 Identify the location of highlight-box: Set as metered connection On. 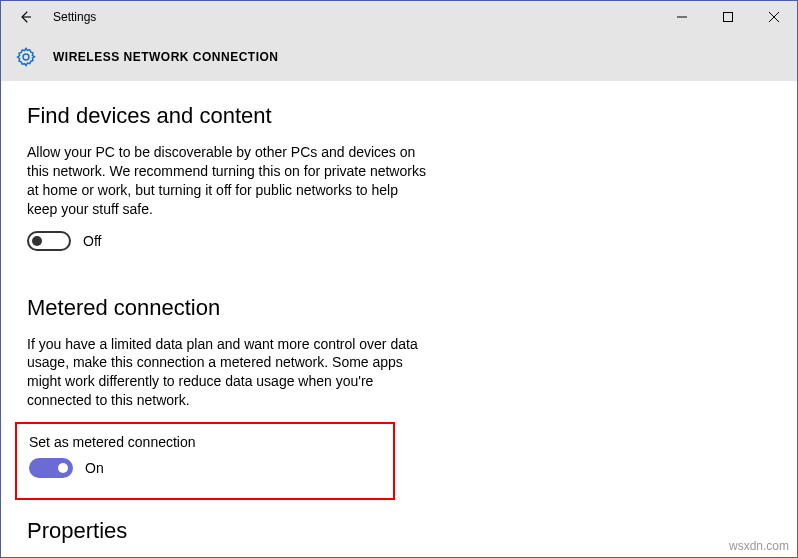
(205, 461).